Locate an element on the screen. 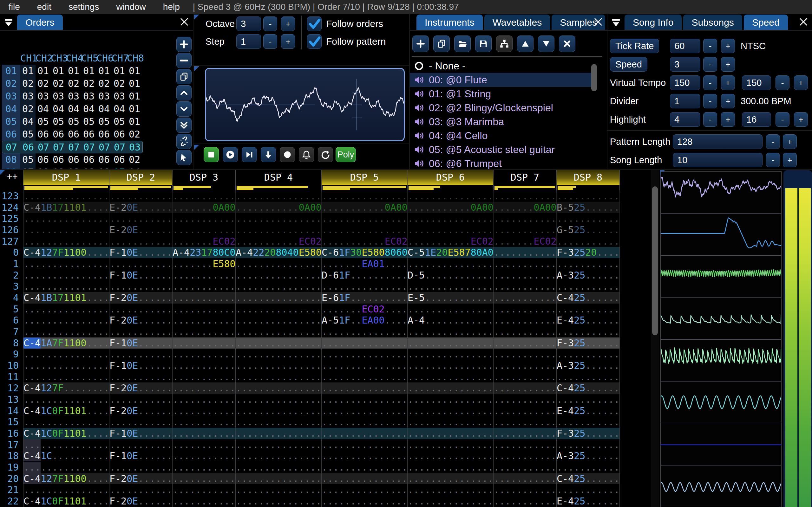 This screenshot has height=507, width=812. tick-rate-decrement-button: - is located at coordinates (710, 46).